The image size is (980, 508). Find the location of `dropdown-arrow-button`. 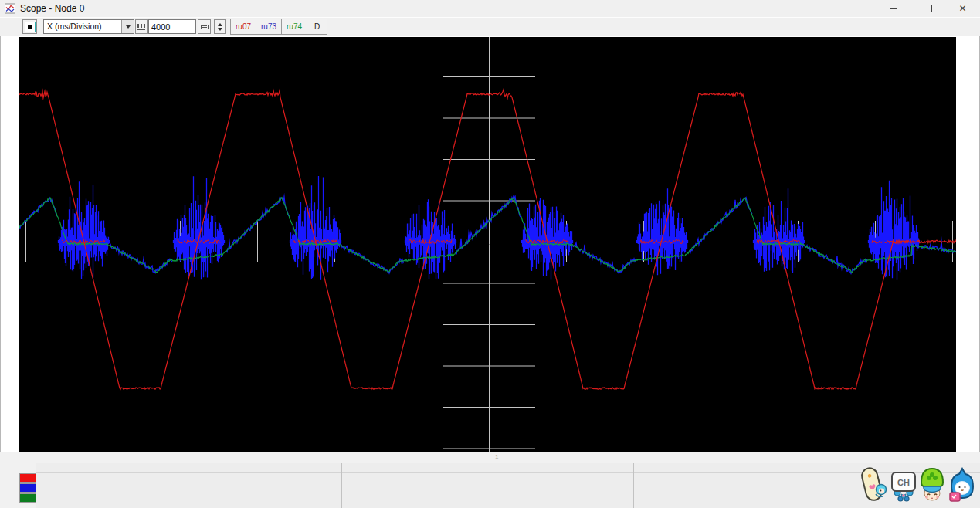

dropdown-arrow-button is located at coordinates (127, 26).